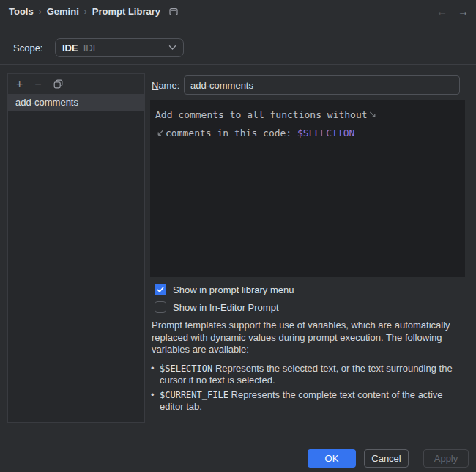 Image resolution: width=476 pixels, height=472 pixels. Describe the element at coordinates (160, 307) in the screenshot. I see `checkbox-unchecked-icon` at that location.